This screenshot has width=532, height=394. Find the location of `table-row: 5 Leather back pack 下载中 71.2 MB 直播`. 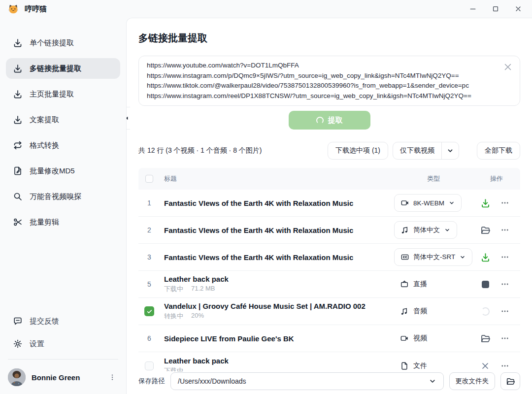

table-row: 5 Leather back pack 下载中 71.2 MB 直播 is located at coordinates (329, 285).